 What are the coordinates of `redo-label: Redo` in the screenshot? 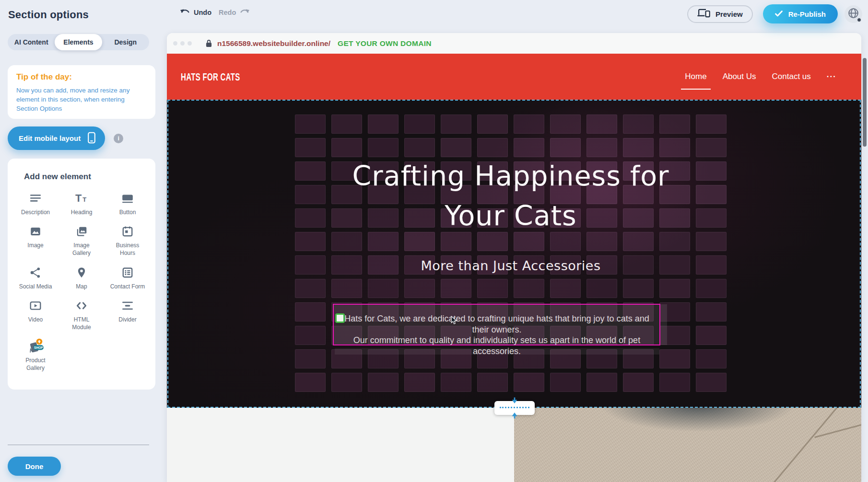 It's located at (227, 12).